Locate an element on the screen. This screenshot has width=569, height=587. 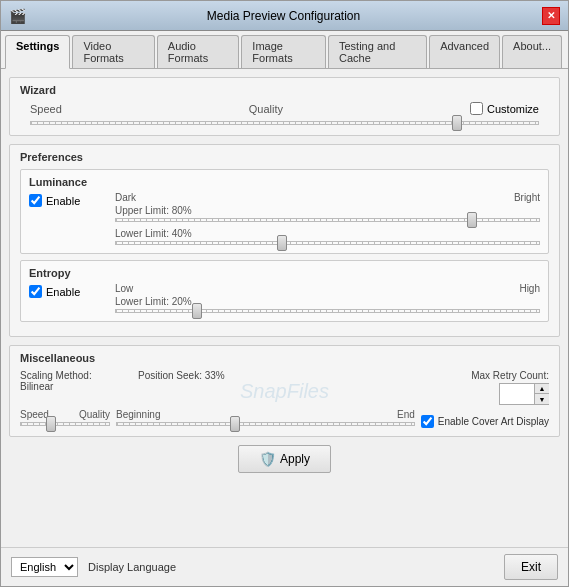
cover-art-label: Enable Cover Art Display is located at coordinates (494, 422).